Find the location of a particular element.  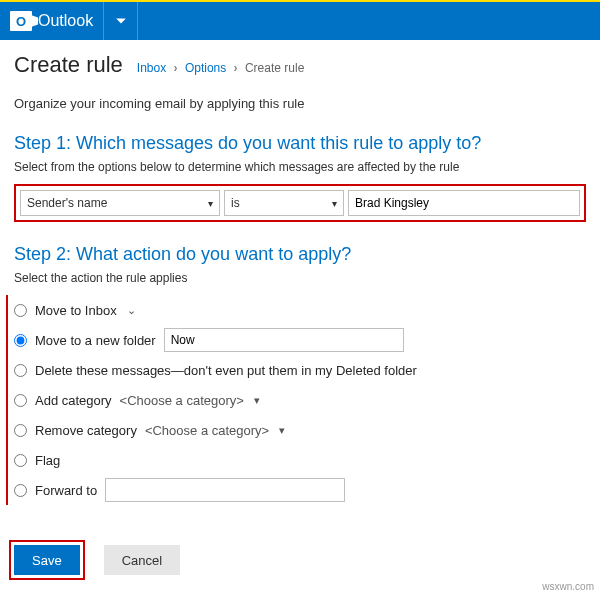

breadcrumb-options: Options is located at coordinates (206, 68).